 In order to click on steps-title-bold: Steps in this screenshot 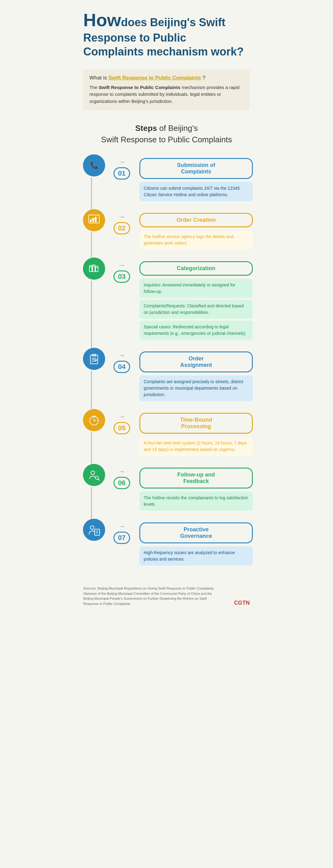, I will do `click(146, 128)`.